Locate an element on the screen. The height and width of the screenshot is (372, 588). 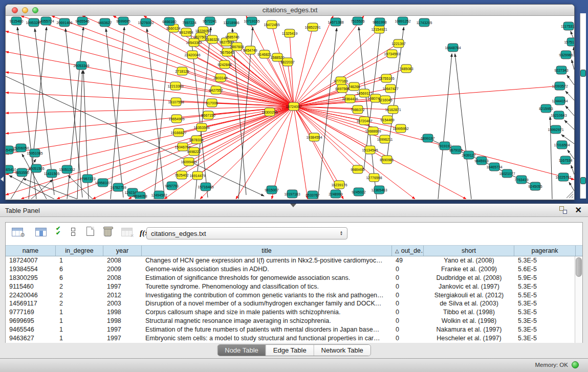
table-cell: 19384554 is located at coordinates (31, 269).